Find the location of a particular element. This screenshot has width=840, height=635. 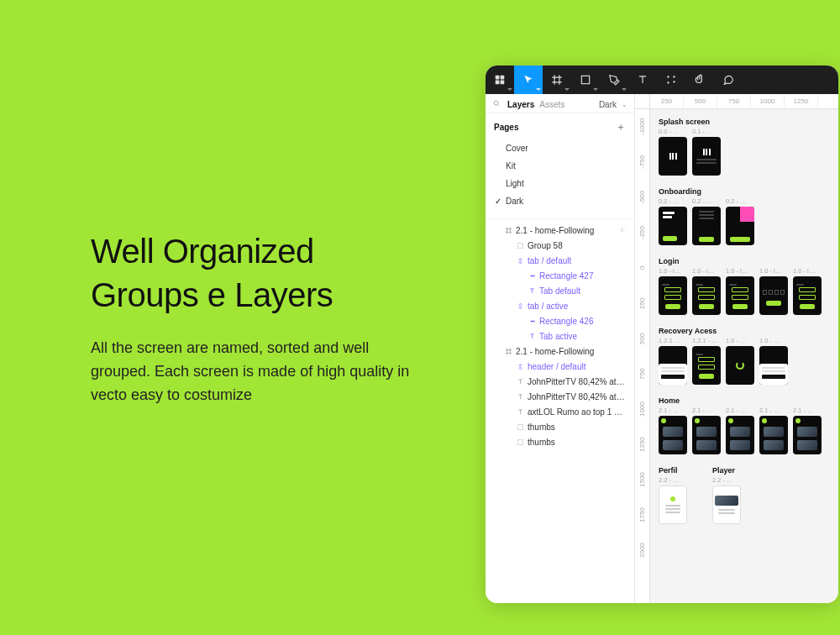

text-tool-button is located at coordinates (643, 80).